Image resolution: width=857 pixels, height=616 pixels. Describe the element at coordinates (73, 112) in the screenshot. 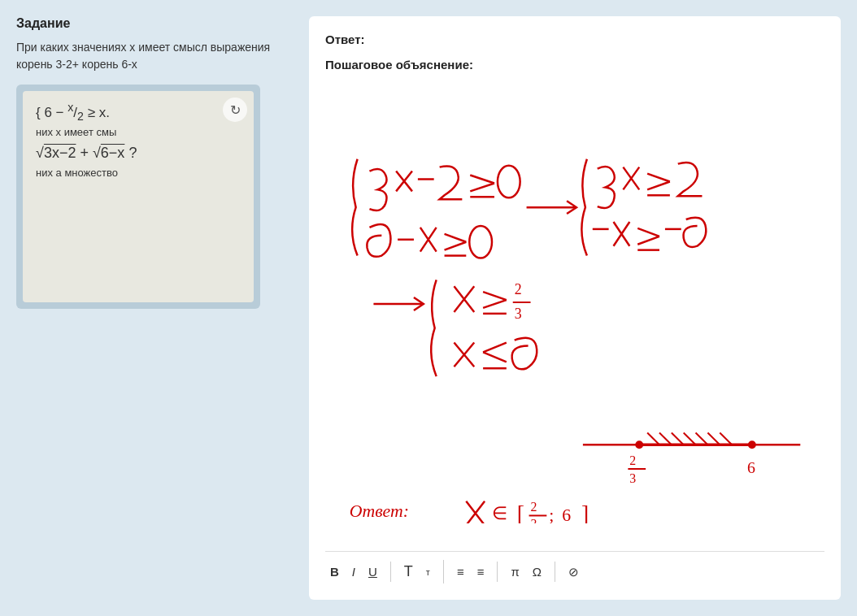

I see `image-line-1: { 6 − x/2 ≥ x.` at that location.